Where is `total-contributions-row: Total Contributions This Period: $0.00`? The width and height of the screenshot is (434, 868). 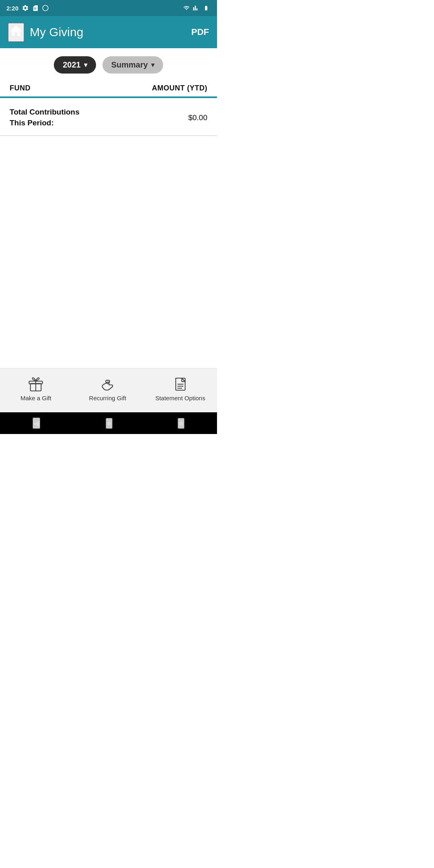 total-contributions-row: Total Contributions This Period: $0.00 is located at coordinates (108, 117).